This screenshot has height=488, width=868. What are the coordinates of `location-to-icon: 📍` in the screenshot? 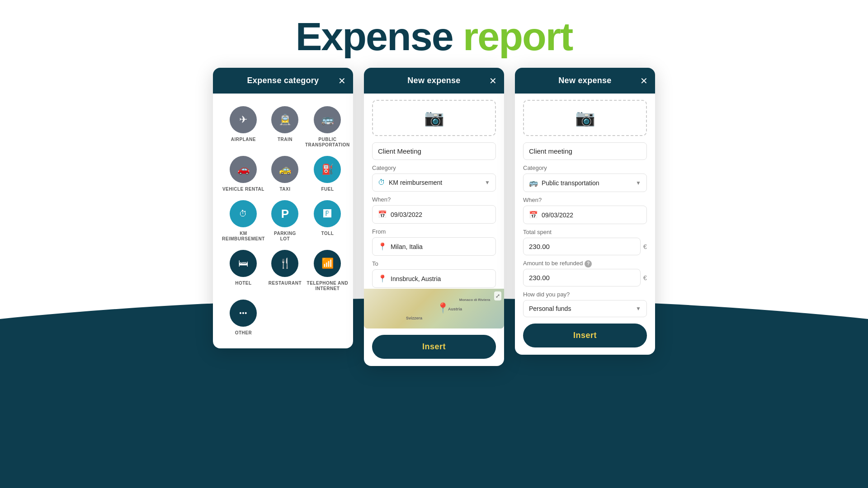 It's located at (382, 278).